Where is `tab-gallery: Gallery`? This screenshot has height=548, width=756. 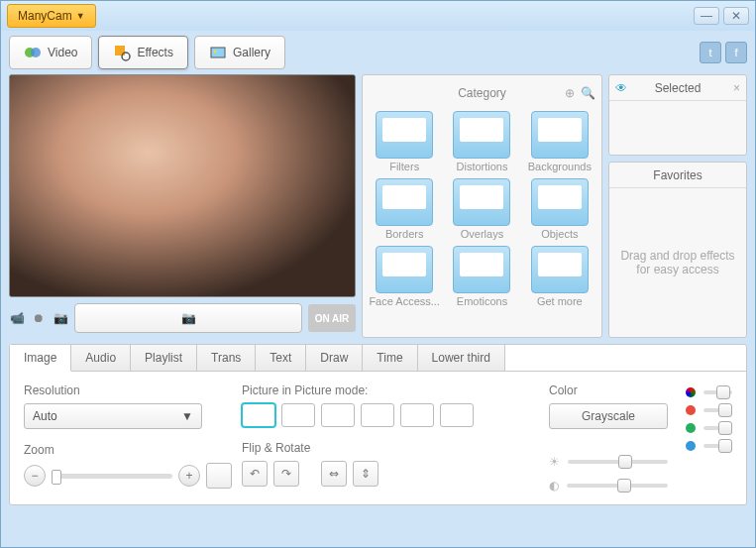 tab-gallery: Gallery is located at coordinates (240, 53).